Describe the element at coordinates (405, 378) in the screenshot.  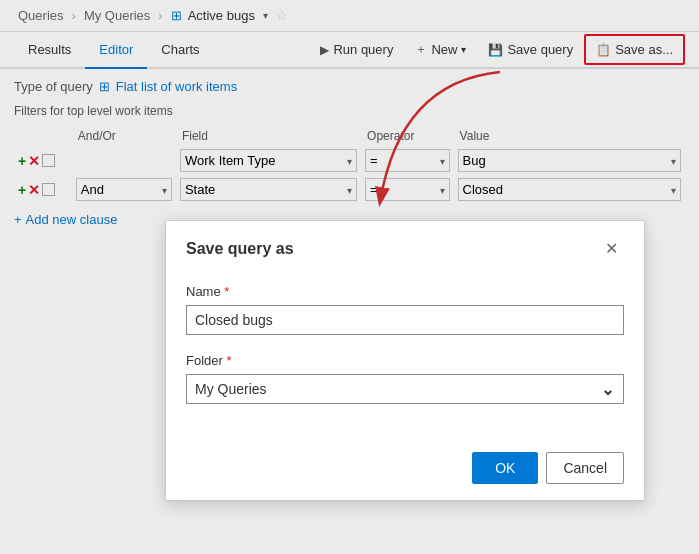
I see `folder-field-group: Folder * My Queries` at that location.